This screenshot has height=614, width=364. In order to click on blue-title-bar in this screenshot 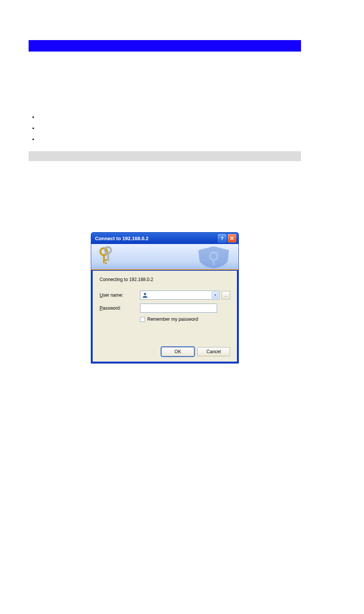, I will do `click(165, 46)`.